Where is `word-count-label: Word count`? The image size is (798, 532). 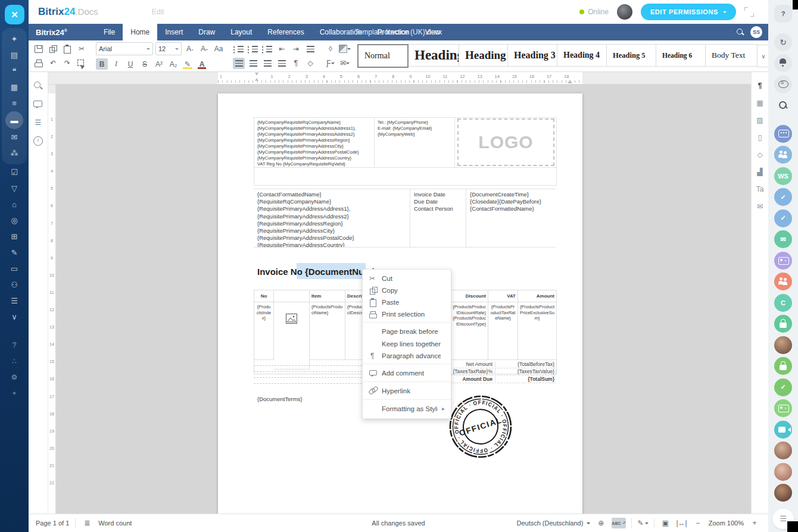
word-count-label: Word count is located at coordinates (115, 523).